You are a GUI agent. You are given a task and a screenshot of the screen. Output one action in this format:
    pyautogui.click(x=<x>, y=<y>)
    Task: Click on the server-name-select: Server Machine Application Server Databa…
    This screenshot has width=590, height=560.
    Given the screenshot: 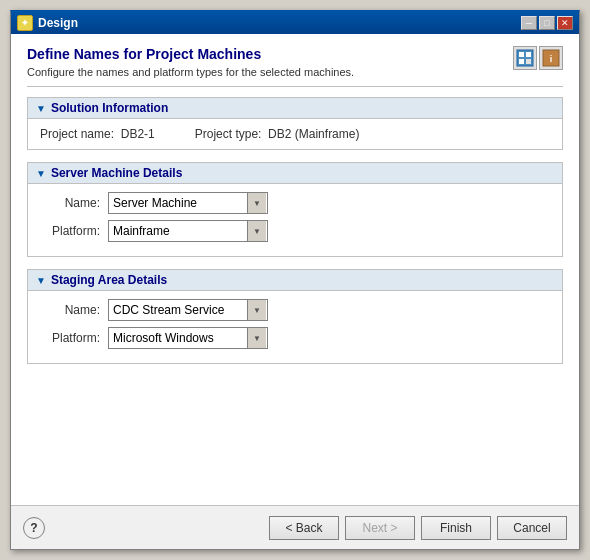 What is the action you would take?
    pyautogui.click(x=188, y=203)
    